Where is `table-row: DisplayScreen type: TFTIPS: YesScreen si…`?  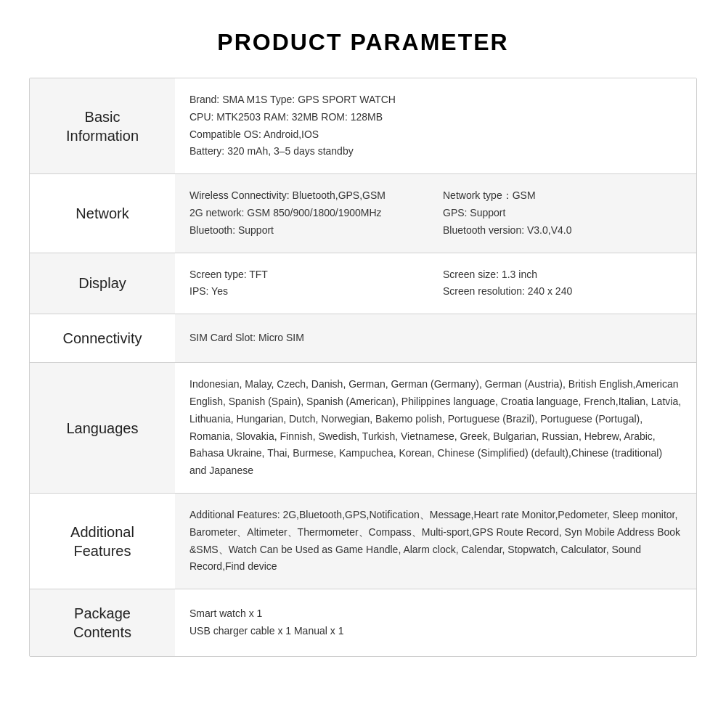
table-row: DisplayScreen type: TFTIPS: YesScreen si… is located at coordinates (363, 285).